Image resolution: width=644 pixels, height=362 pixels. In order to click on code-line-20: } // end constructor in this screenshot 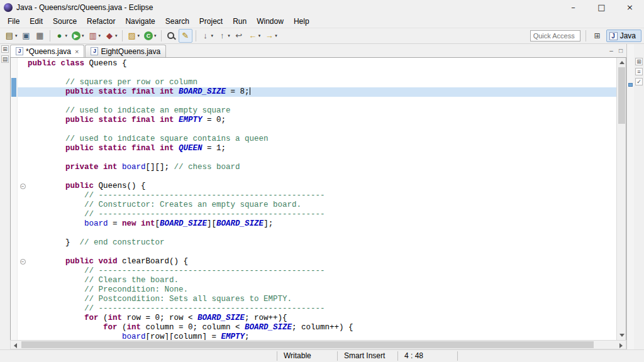, I will do `click(317, 243)`.